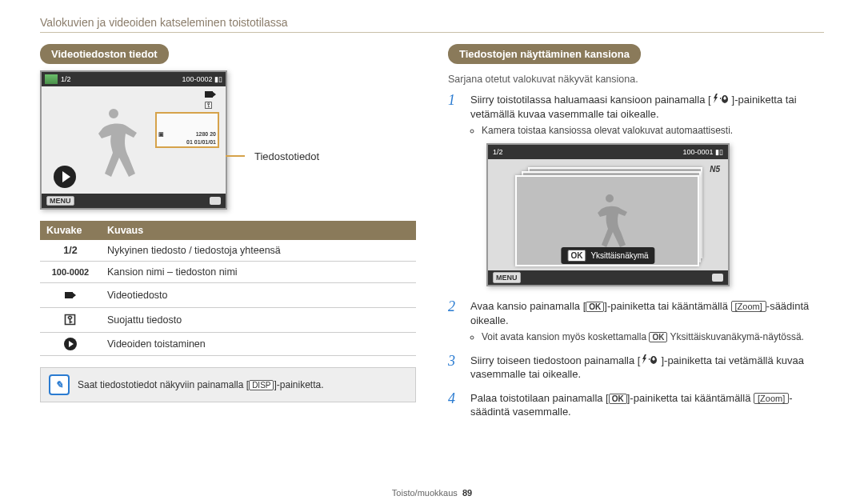 The width and height of the screenshot is (864, 504). Describe the element at coordinates (228, 320) in the screenshot. I see `table-row: Suojattu tiedosto` at that location.